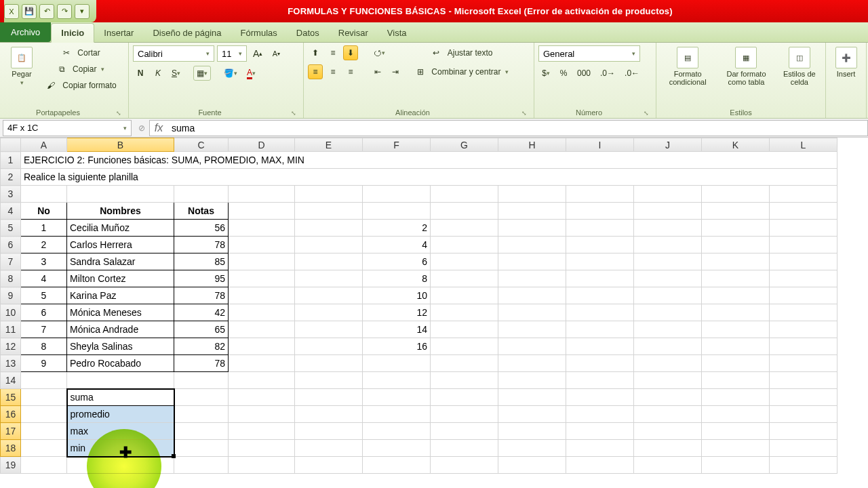 The image size is (868, 488). What do you see at coordinates (746, 66) in the screenshot?
I see `format-as-table-button: ▦Dar formato como tabla` at bounding box center [746, 66].